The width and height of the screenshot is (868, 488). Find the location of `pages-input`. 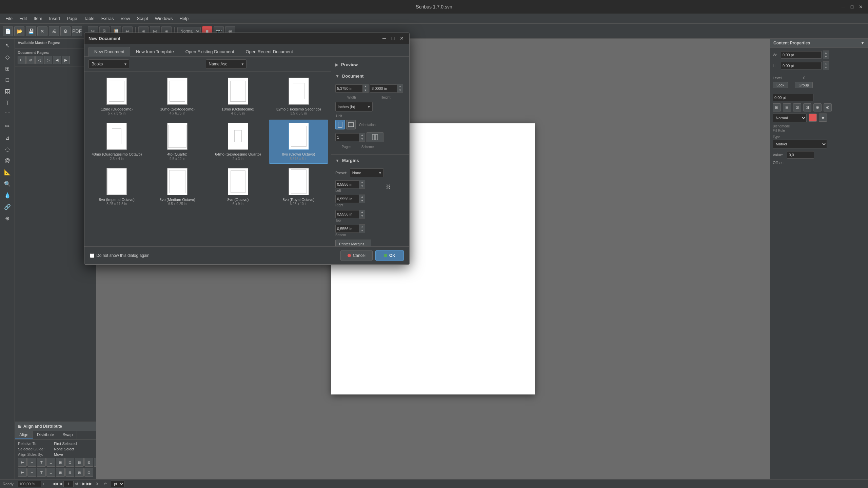

pages-input is located at coordinates (347, 137).